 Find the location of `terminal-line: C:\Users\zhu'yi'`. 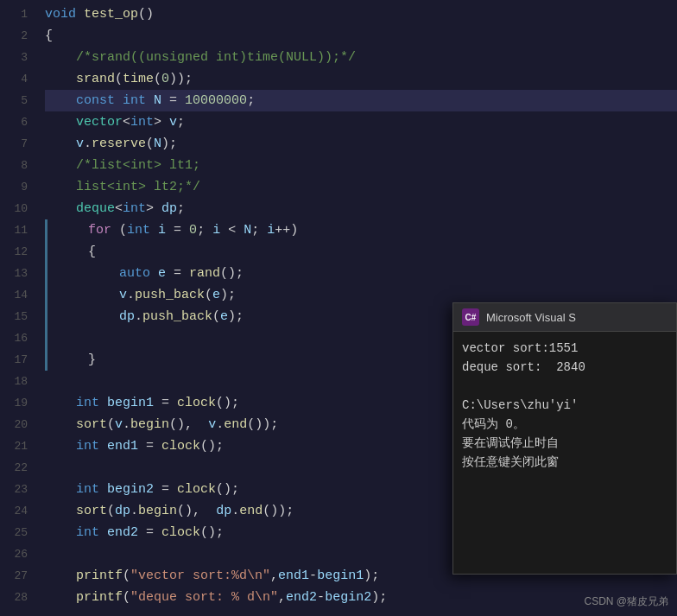

terminal-line: C:\Users\zhu'yi' is located at coordinates (565, 405).